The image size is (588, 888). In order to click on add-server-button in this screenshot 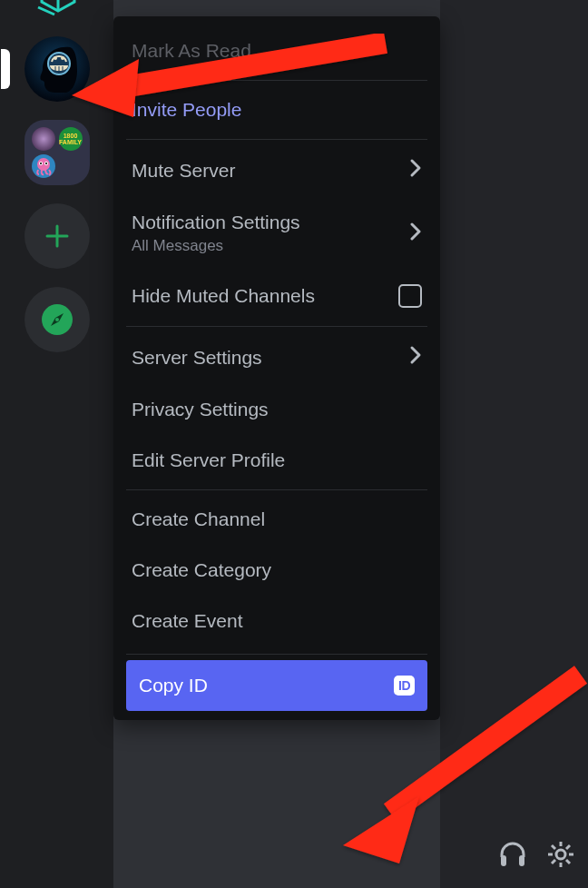, I will do `click(57, 236)`.